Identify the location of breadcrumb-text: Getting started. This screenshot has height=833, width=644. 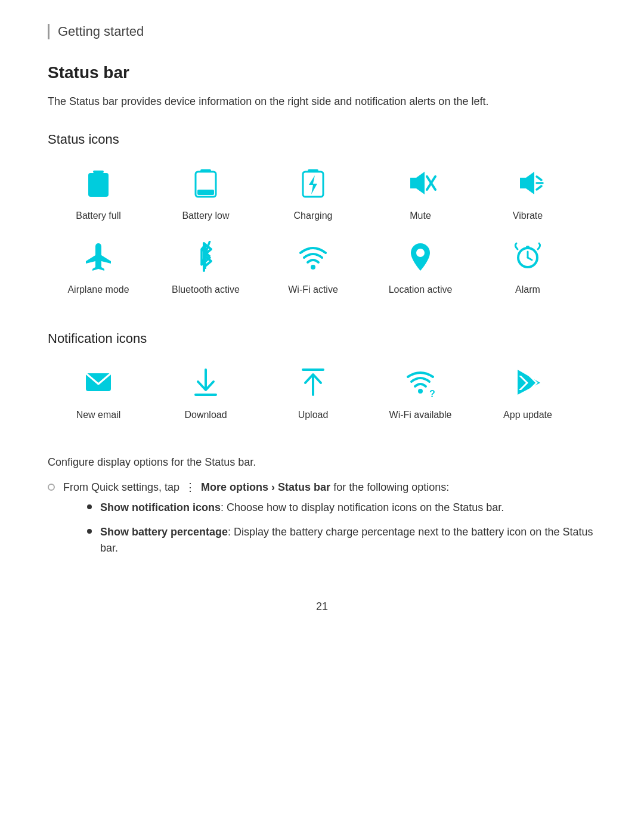
(101, 31).